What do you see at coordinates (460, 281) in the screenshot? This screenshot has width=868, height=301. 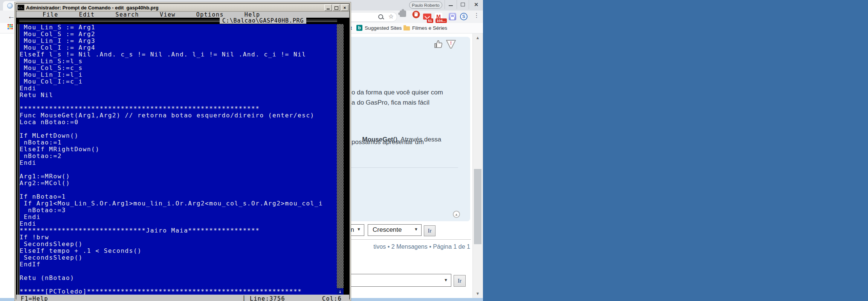 I see `jump-go-button: Ir` at bounding box center [460, 281].